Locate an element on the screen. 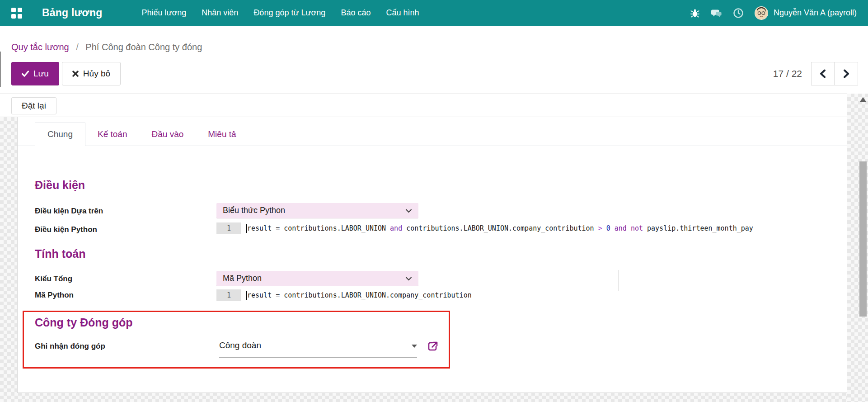  menu-item-contributions: Đóng góp từ Lương is located at coordinates (289, 13).